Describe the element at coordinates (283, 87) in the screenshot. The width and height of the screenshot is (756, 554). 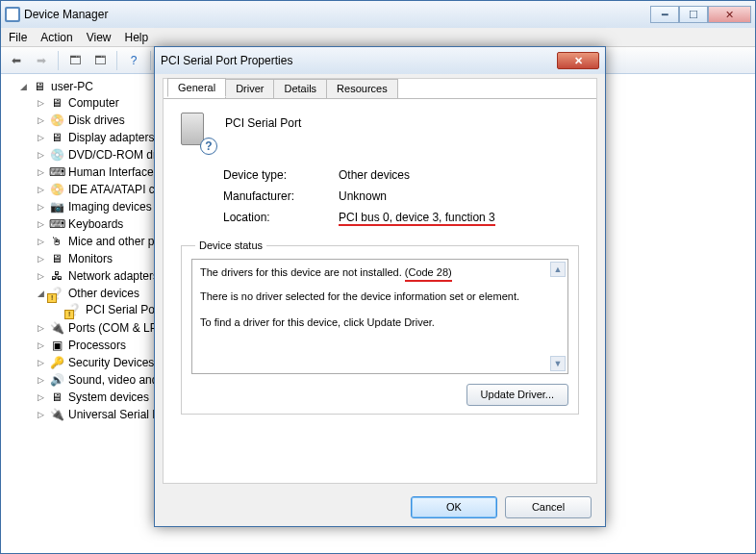
I see `tab-strip: General Driver Details Resources` at that location.